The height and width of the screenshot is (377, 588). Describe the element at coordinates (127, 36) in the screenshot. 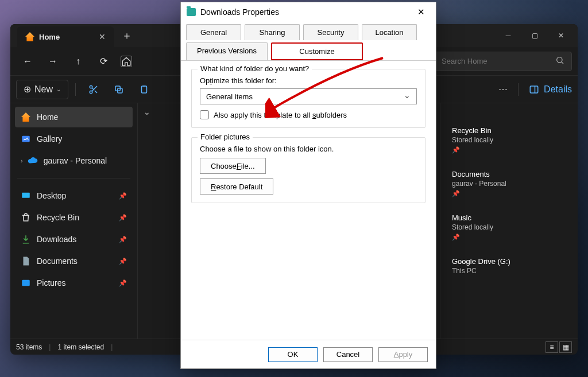

I see `new-tab-button: ＋` at that location.